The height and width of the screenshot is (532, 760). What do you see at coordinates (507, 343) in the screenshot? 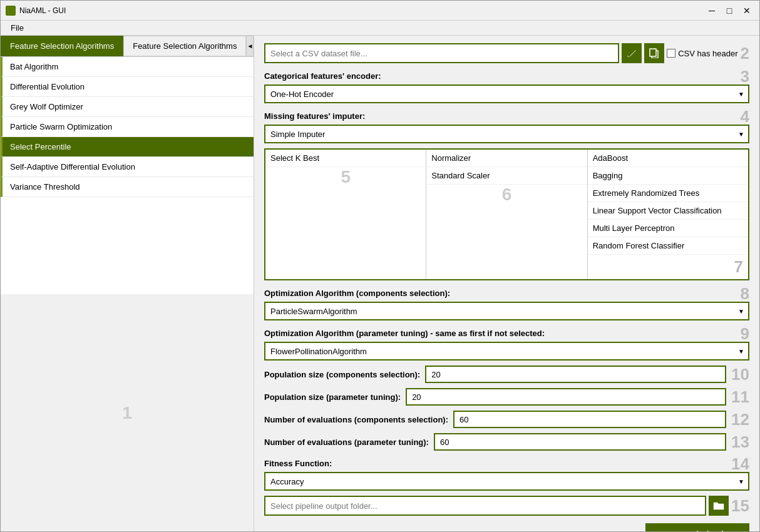
I see `opt-tuning-section: Optimization Algorithm (parameter tuning…` at bounding box center [507, 343].